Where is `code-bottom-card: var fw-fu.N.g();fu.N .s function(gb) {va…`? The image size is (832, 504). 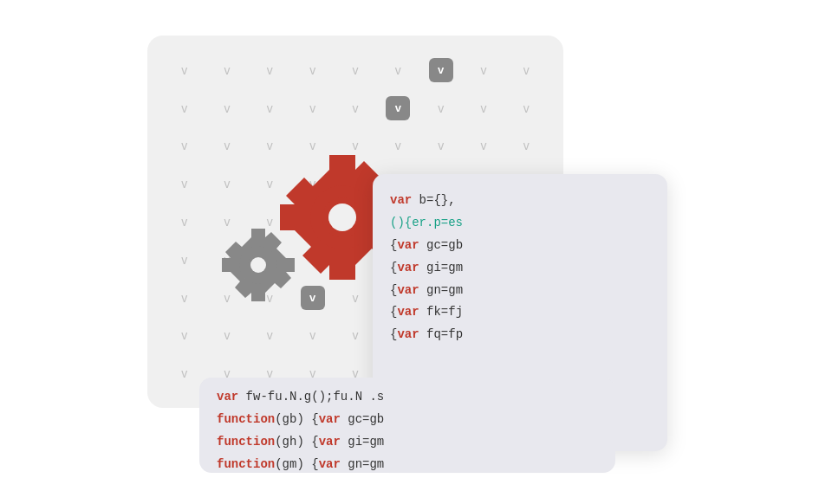
code-bottom-card: var fw-fu.N.g();fu.N .s function(gb) {va… is located at coordinates (407, 425).